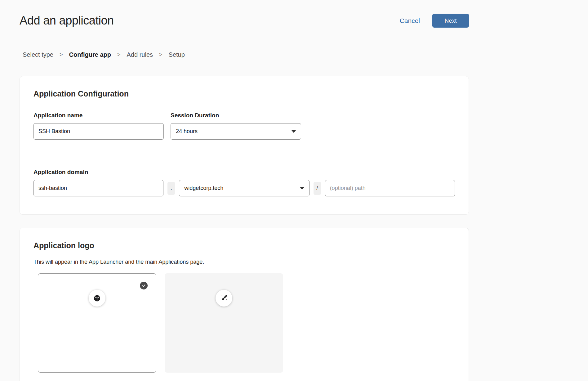  Describe the element at coordinates (244, 20) in the screenshot. I see `page-header: Add an application Cancel Next` at that location.